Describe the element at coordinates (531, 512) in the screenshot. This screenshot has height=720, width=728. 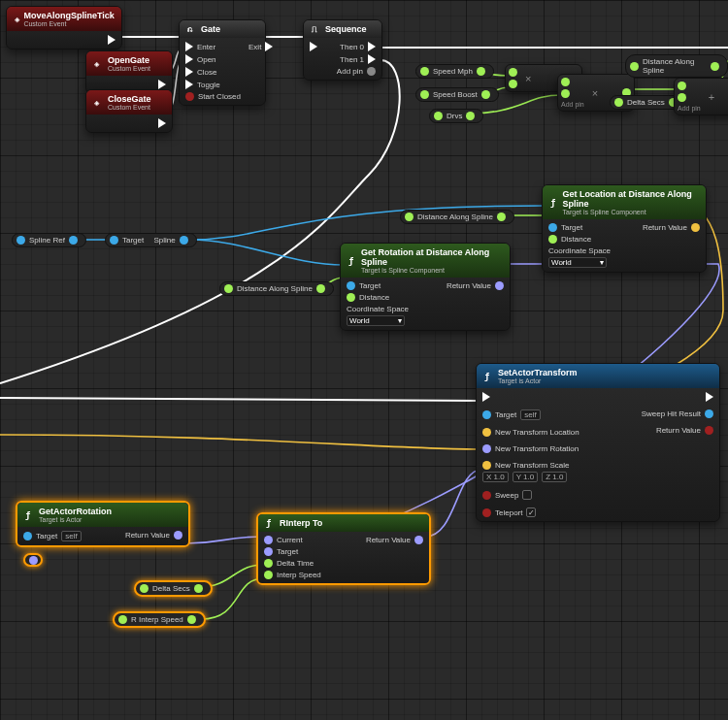
I see `checkbox-teleport: ✓` at that location.